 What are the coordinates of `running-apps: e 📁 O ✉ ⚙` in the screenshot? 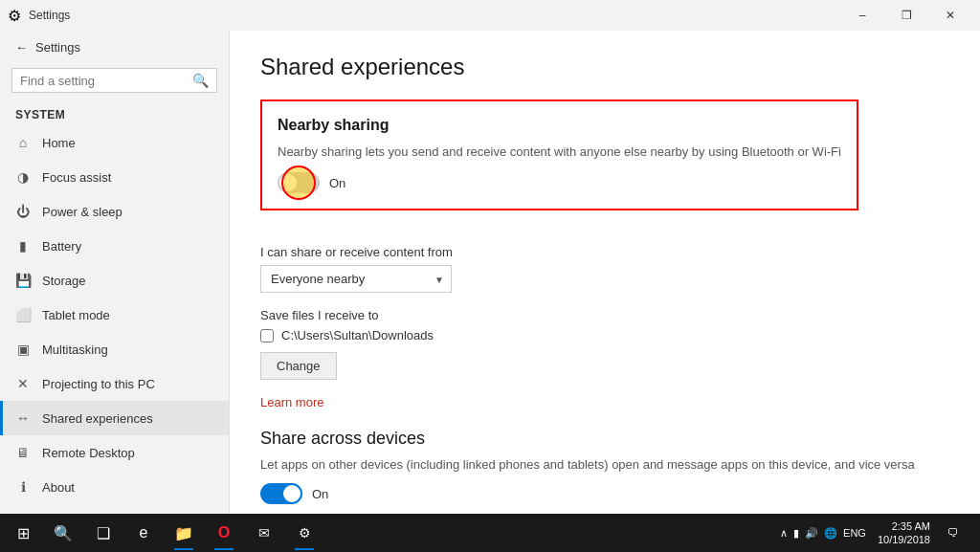 It's located at (224, 533).